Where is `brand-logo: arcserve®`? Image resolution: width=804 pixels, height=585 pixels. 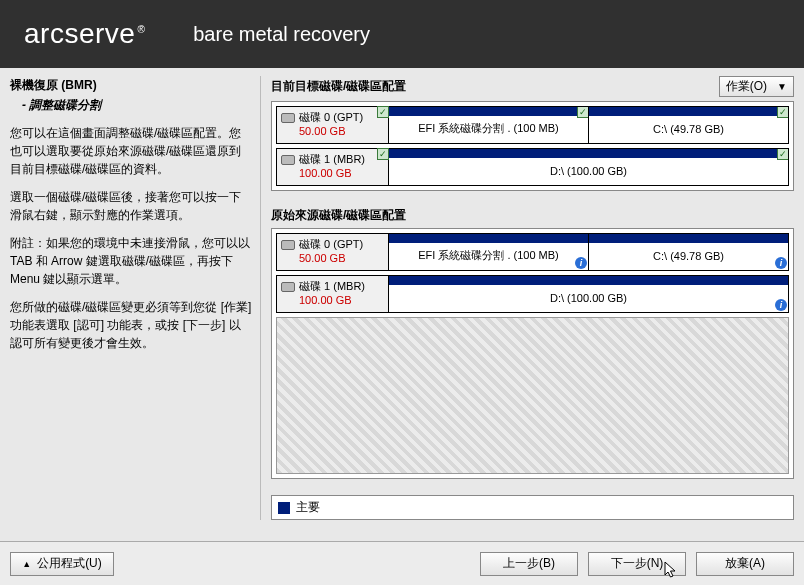 brand-logo: arcserve® is located at coordinates (84, 34).